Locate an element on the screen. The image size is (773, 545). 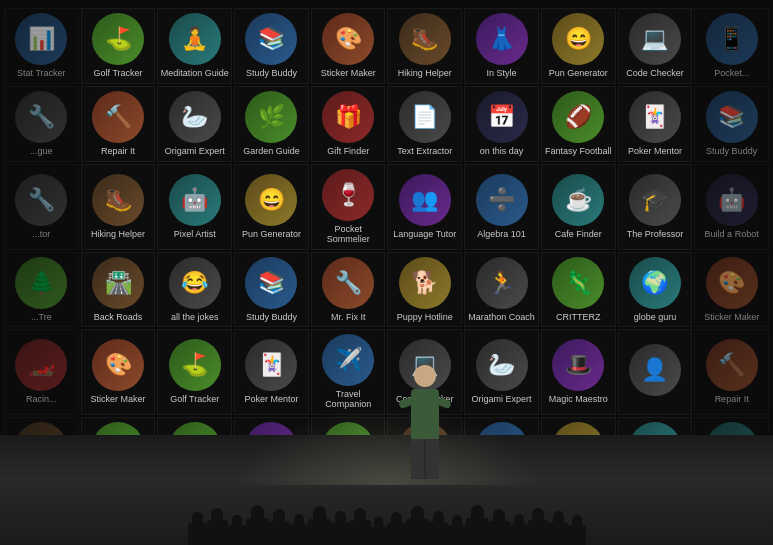
app-label: Marathon Coach is located at coordinates (502, 318).